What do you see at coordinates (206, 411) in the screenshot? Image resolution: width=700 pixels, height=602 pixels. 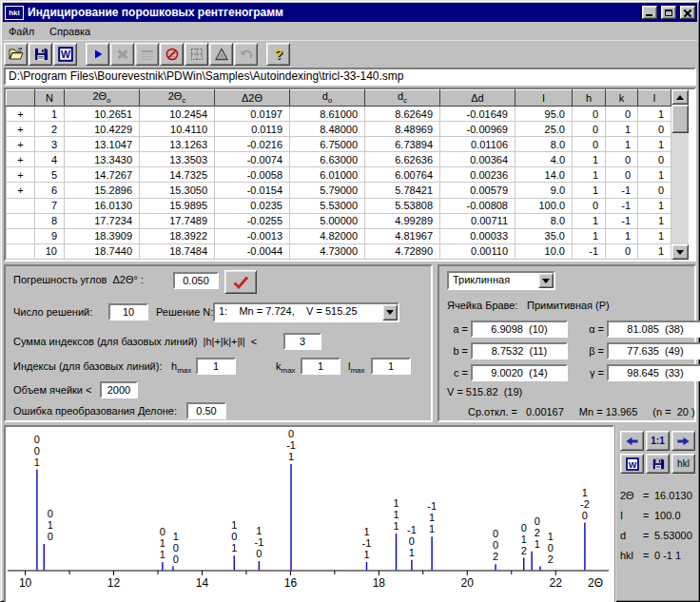 I see `delone-error-input: 0.50` at bounding box center [206, 411].